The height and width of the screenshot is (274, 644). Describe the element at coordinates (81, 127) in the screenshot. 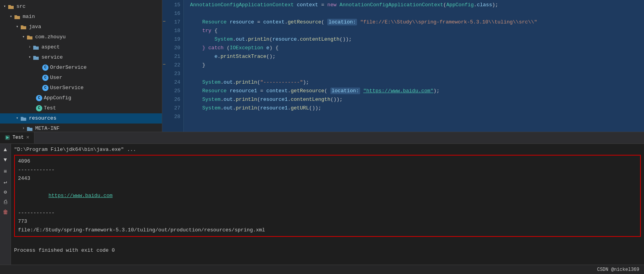

I see `sidebar-item-meta-inf: › META-INF` at that location.